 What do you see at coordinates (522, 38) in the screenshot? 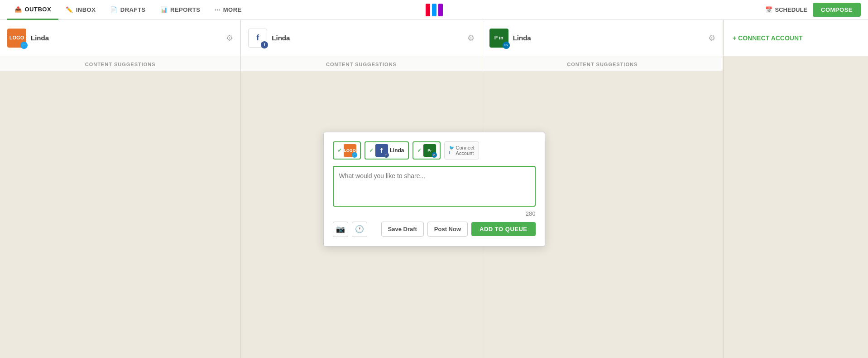
I see `account-name-linkedin: Linda` at bounding box center [522, 38].